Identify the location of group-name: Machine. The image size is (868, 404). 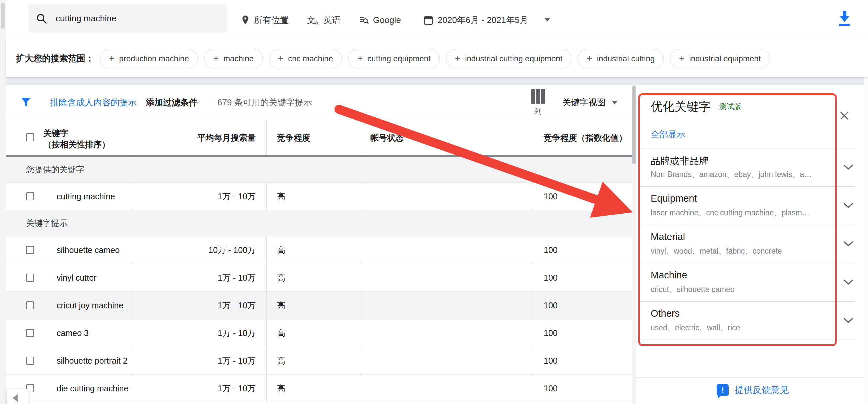
(669, 275).